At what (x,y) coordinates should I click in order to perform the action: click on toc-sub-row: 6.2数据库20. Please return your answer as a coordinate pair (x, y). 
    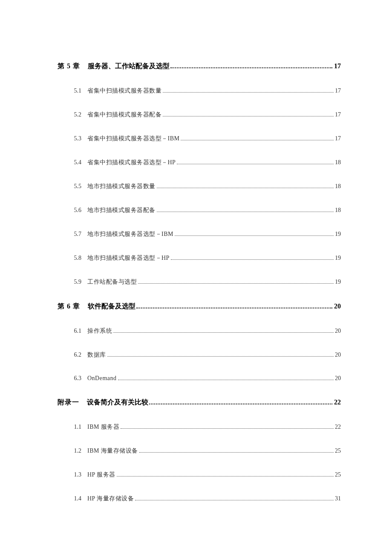
    Looking at the image, I should click on (199, 355).